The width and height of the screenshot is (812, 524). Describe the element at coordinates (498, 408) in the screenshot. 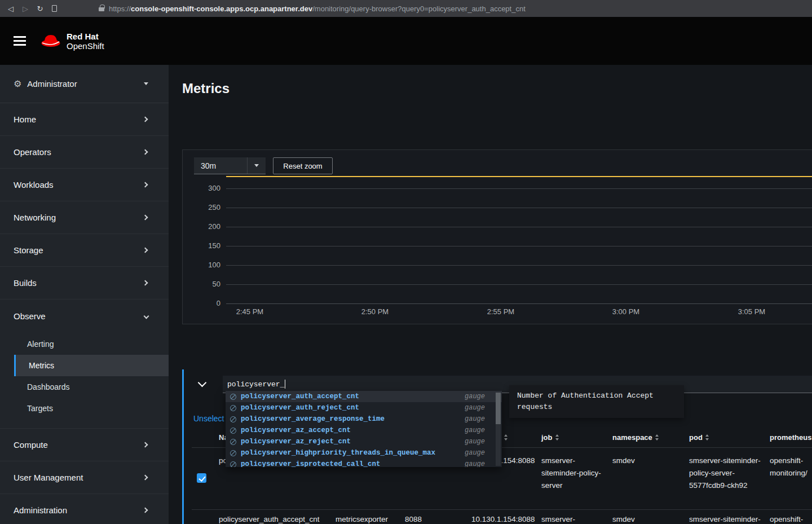

I see `scrollbar-thumb` at that location.